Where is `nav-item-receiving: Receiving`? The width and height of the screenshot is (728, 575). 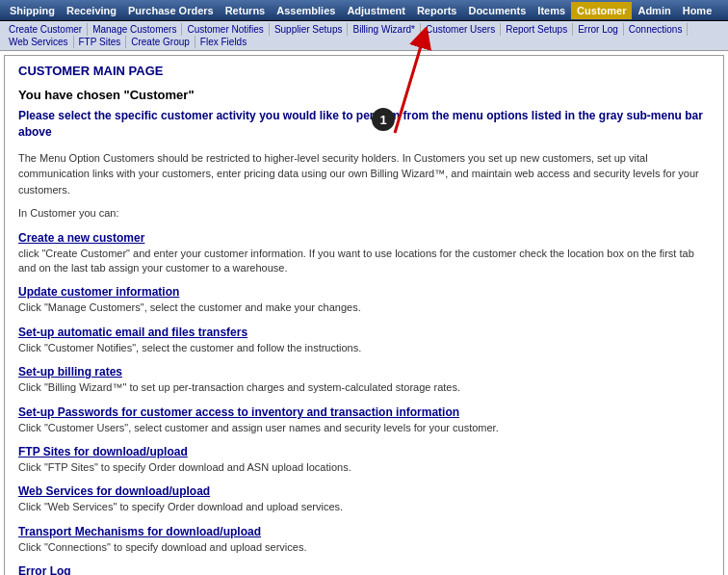
nav-item-receiving: Receiving is located at coordinates (91, 11).